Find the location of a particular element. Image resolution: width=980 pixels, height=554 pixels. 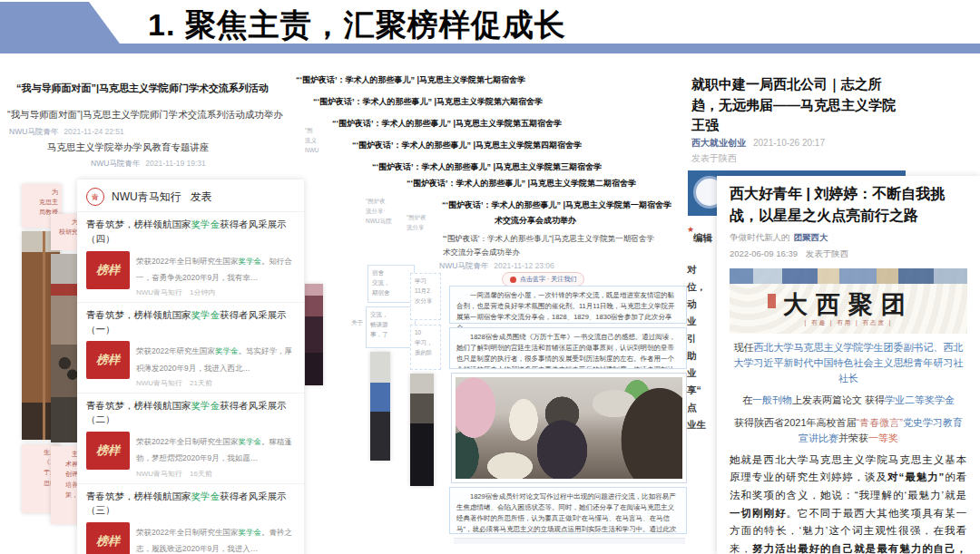

paragraph-bold: 一切刚刚好 is located at coordinates (758, 513).